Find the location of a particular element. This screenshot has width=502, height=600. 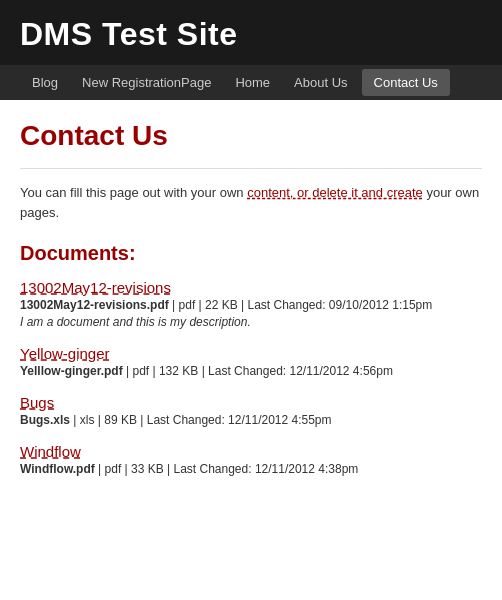

document-item: BugsBugs.xls | xls | 89 KB | Last Change… is located at coordinates (251, 410).